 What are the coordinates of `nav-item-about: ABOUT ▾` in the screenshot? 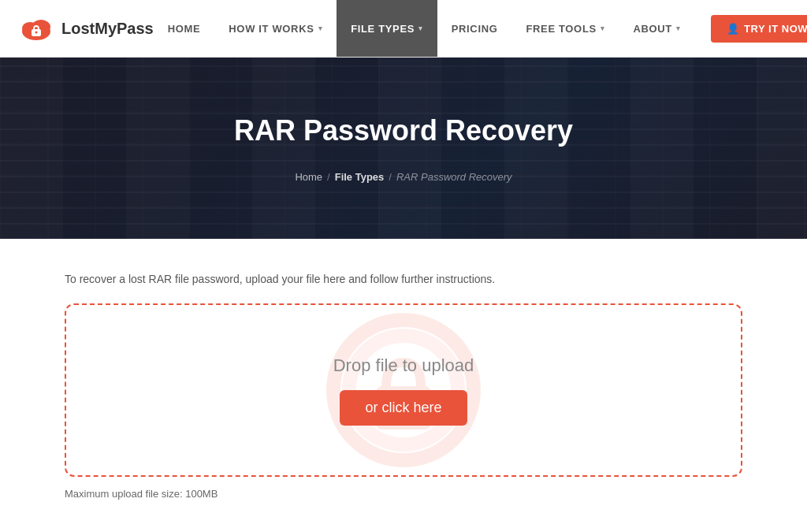 It's located at (656, 28).